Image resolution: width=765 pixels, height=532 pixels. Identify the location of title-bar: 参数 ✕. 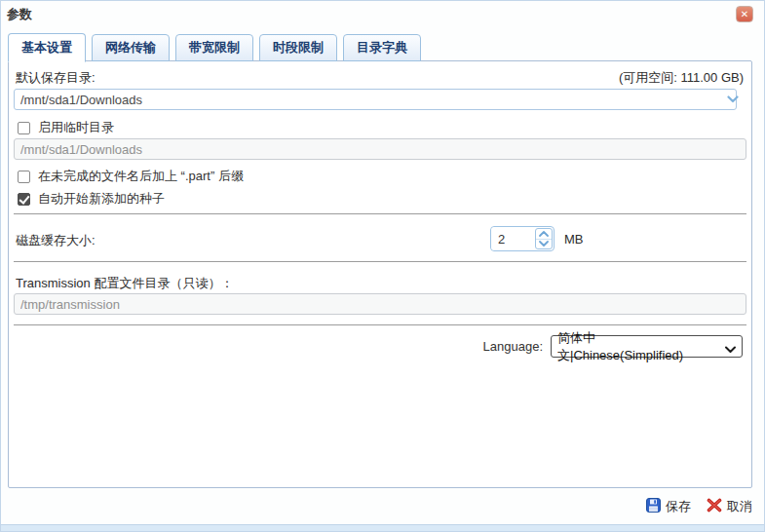
(382, 15).